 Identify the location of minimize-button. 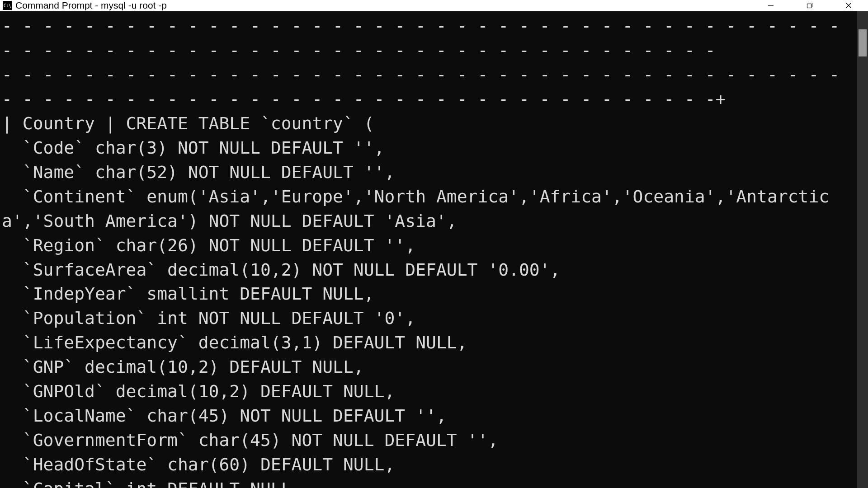
(771, 5).